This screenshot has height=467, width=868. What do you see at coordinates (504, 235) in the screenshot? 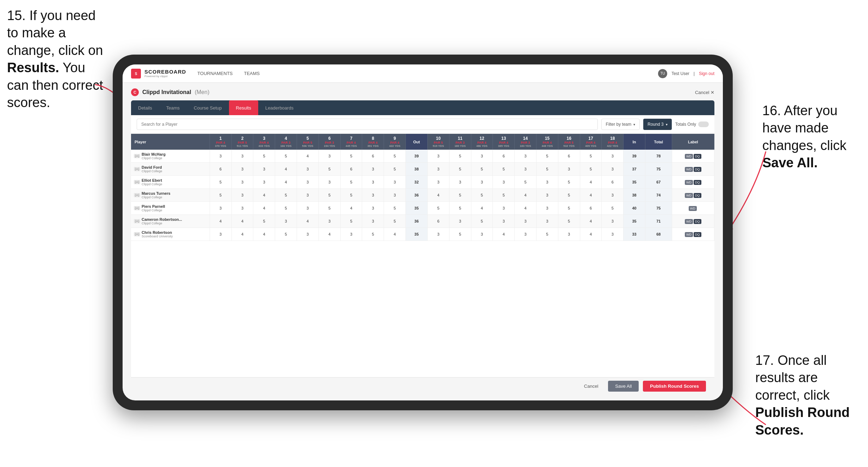
I see `score-hole-13: 4` at bounding box center [504, 235].